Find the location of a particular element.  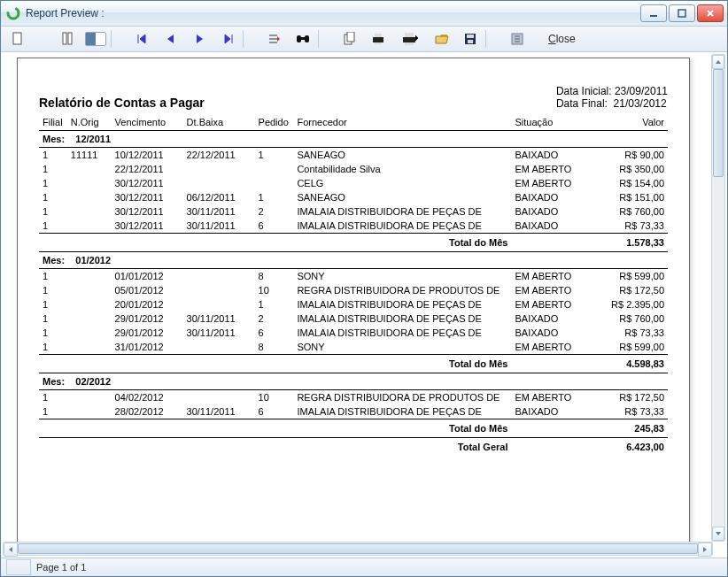

window-controls is located at coordinates (682, 13).